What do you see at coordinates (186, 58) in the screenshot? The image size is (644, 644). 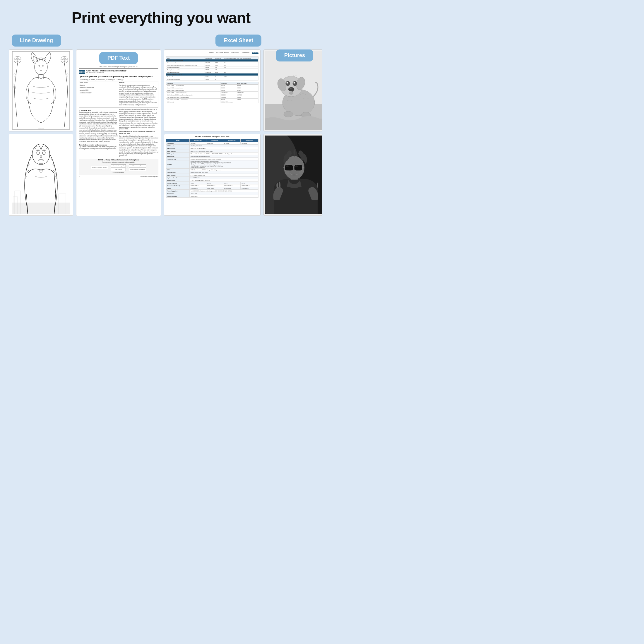 I see `excel-col-water: Water` at bounding box center [186, 58].